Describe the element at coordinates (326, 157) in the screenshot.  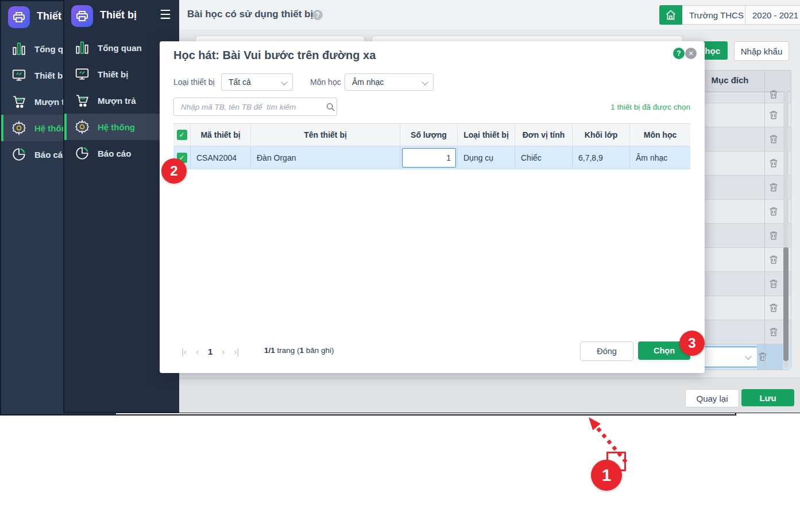
I see `device-name: Đàn Organ` at that location.